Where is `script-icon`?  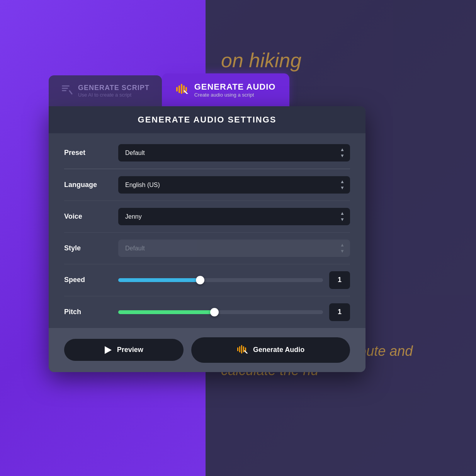 script-icon is located at coordinates (67, 90).